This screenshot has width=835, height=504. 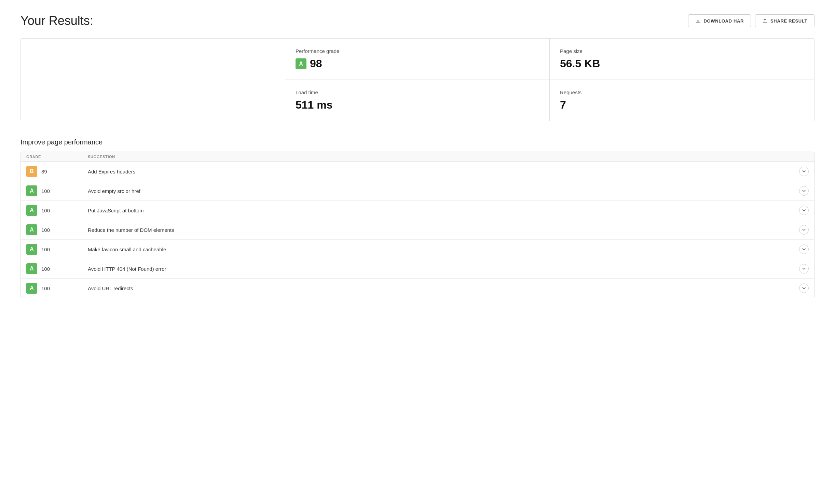 I want to click on table-row: A 100 Avoid empty src or href, so click(x=418, y=191).